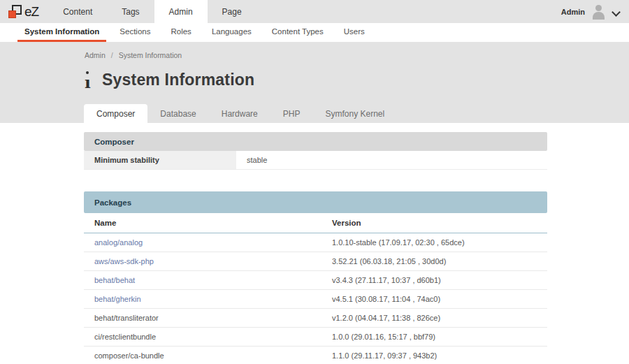 This screenshot has height=364, width=629. I want to click on subnav-item-system-information: System Information, so click(62, 32).